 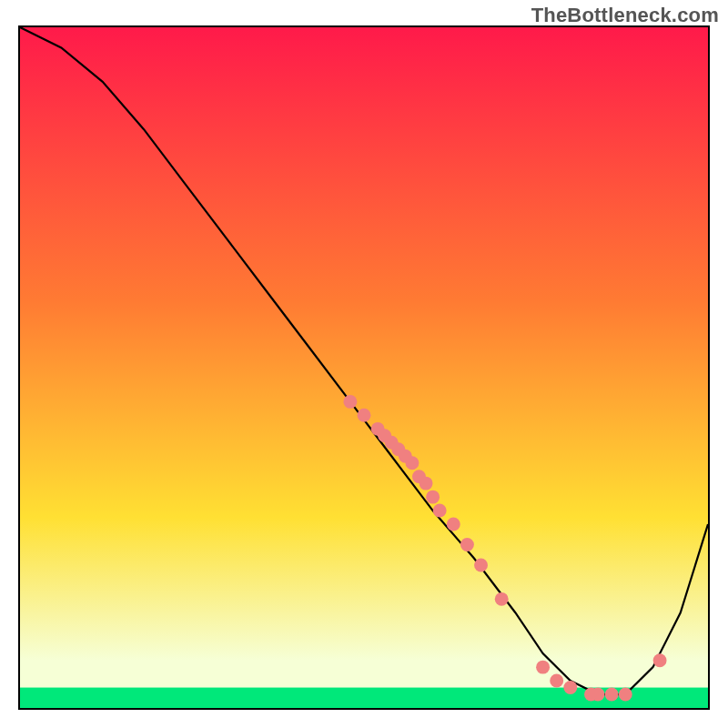 What do you see at coordinates (364, 698) in the screenshot?
I see `green-band` at bounding box center [364, 698].